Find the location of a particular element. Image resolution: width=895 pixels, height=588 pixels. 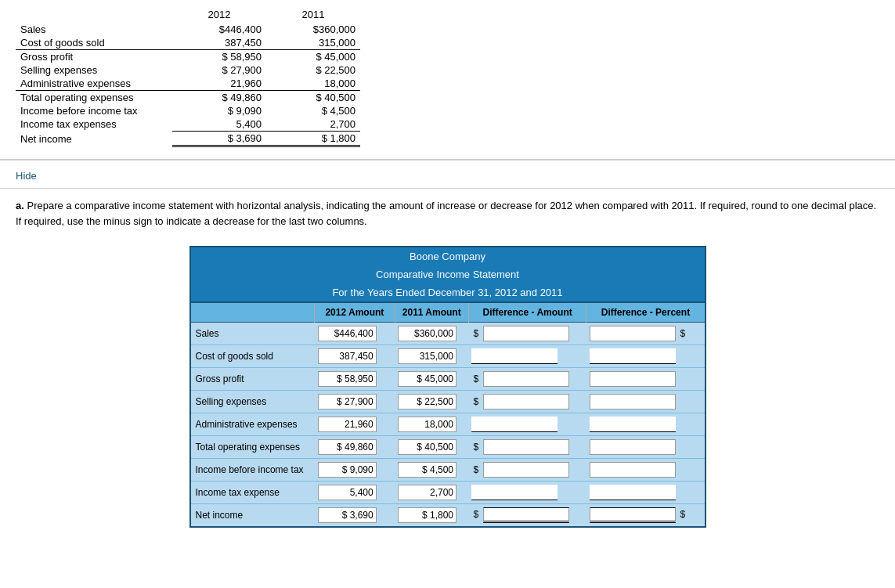

statement-title: Comparative Income Statement is located at coordinates (448, 274).